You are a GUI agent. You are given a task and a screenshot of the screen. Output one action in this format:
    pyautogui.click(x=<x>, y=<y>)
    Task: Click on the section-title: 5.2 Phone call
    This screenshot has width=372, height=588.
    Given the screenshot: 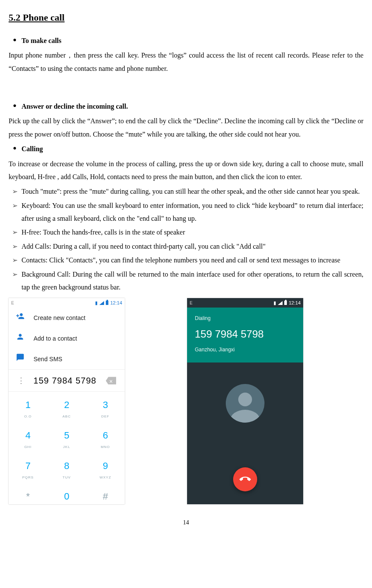 What is the action you would take?
    pyautogui.click(x=186, y=18)
    